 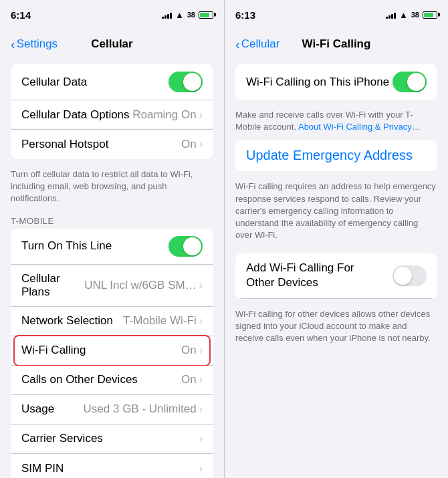 I want to click on back-label-right: Cellular, so click(x=261, y=44).